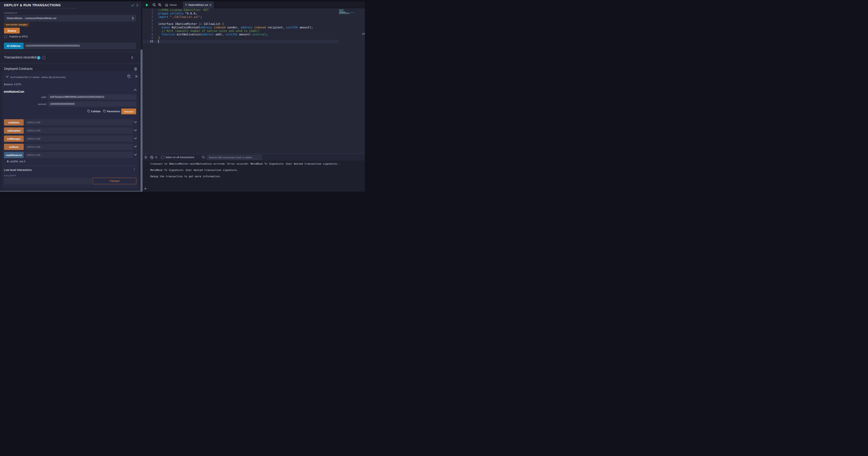 This screenshot has width=868, height=456. I want to click on evm-version-badge: evm version: shanghai, so click(17, 25).